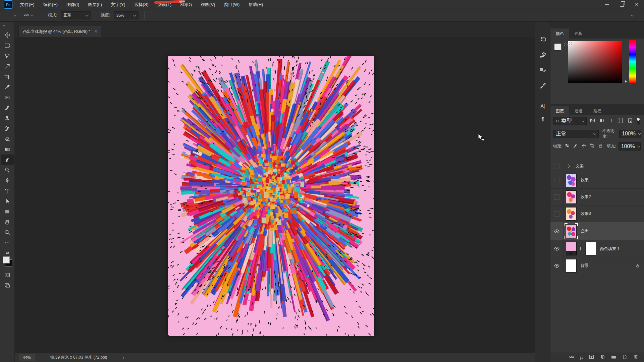 The height and width of the screenshot is (362, 644). What do you see at coordinates (543, 106) in the screenshot?
I see `character-panel-button: A|` at bounding box center [543, 106].